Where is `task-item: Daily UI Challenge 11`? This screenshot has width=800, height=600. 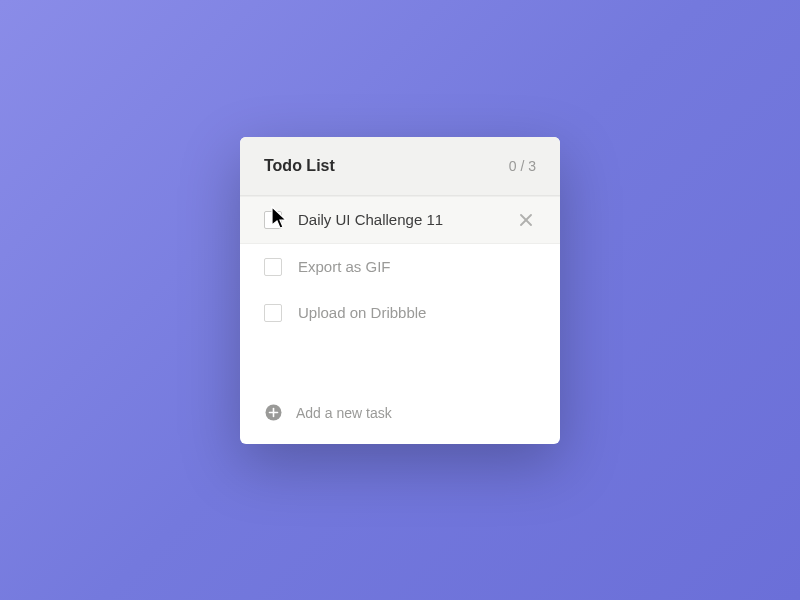 task-item: Daily UI Challenge 11 is located at coordinates (400, 220).